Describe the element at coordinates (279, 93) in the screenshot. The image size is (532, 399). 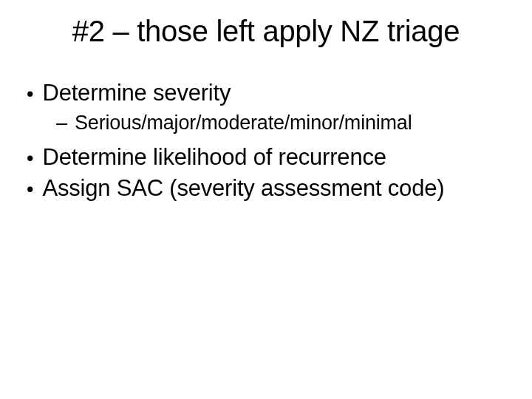
I see `bullet-item: • Determine severity` at that location.